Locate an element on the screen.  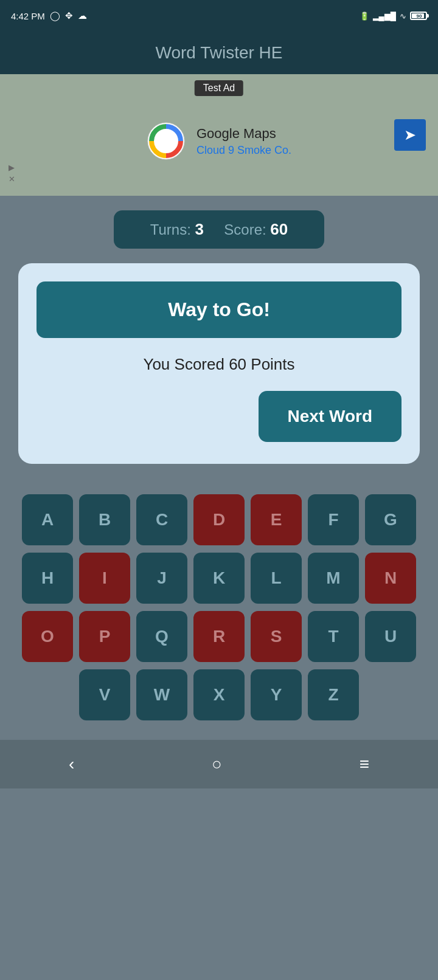
key-n: N is located at coordinates (391, 578).